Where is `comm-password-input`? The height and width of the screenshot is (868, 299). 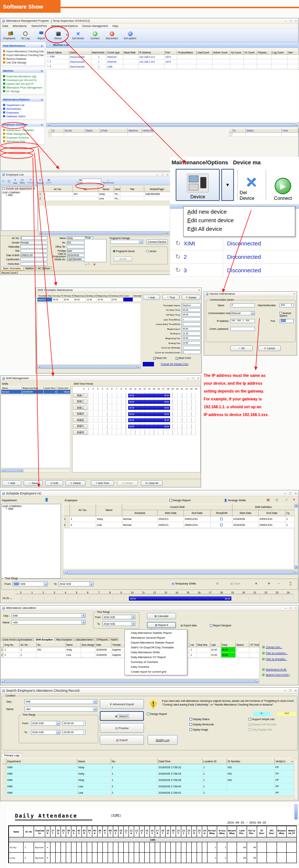
comm-password-input is located at coordinates (243, 329).